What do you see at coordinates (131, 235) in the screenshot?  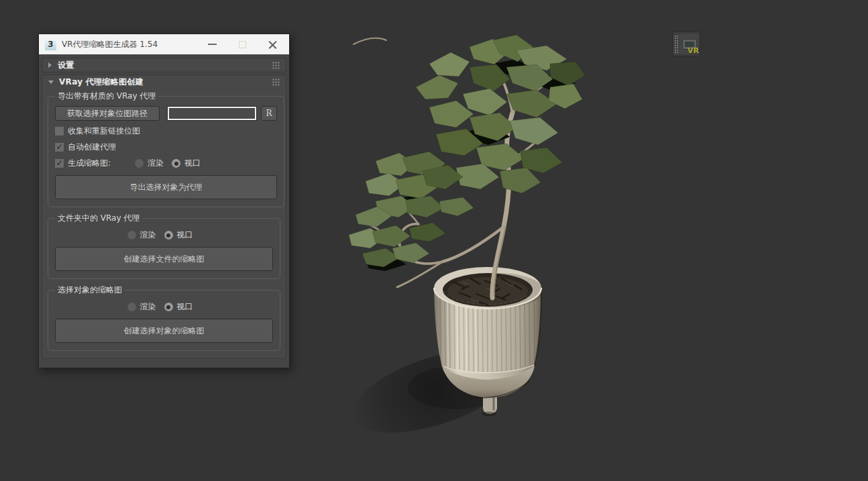 I see `folder-render-radio` at bounding box center [131, 235].